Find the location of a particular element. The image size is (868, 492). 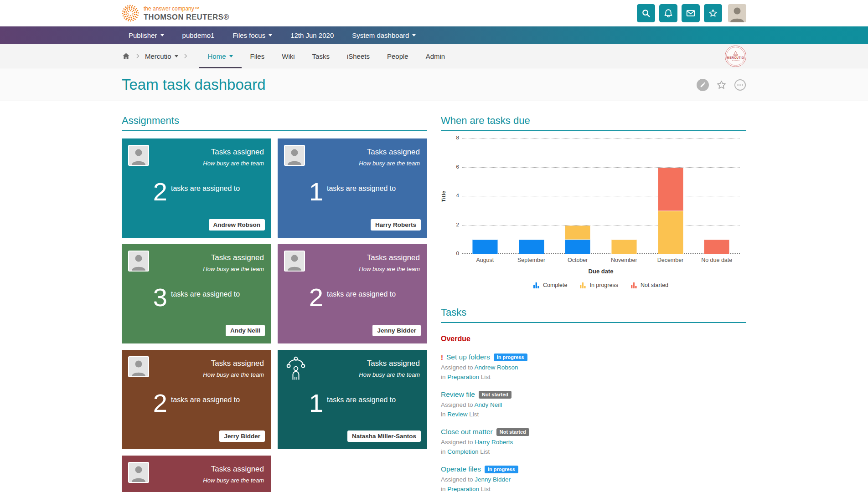

chart-legend: Complete In progress Not started is located at coordinates (601, 285).